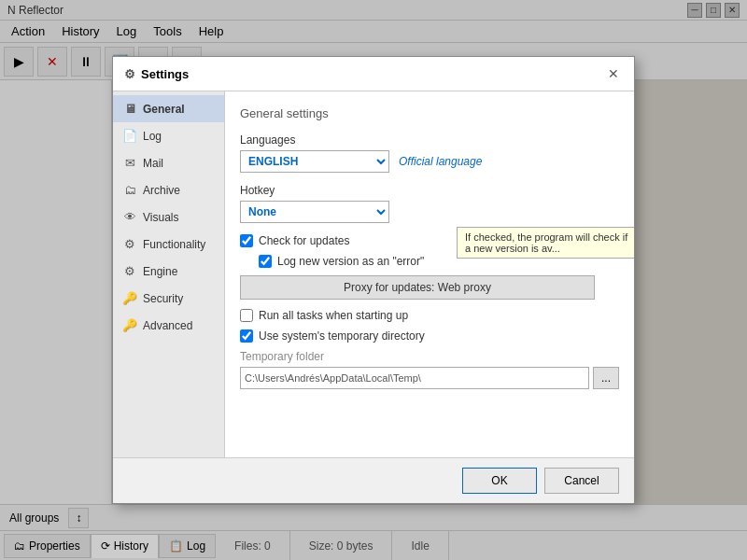 This screenshot has width=747, height=560. What do you see at coordinates (430, 203) in the screenshot?
I see `hotkey-group: Hotkey None` at bounding box center [430, 203].